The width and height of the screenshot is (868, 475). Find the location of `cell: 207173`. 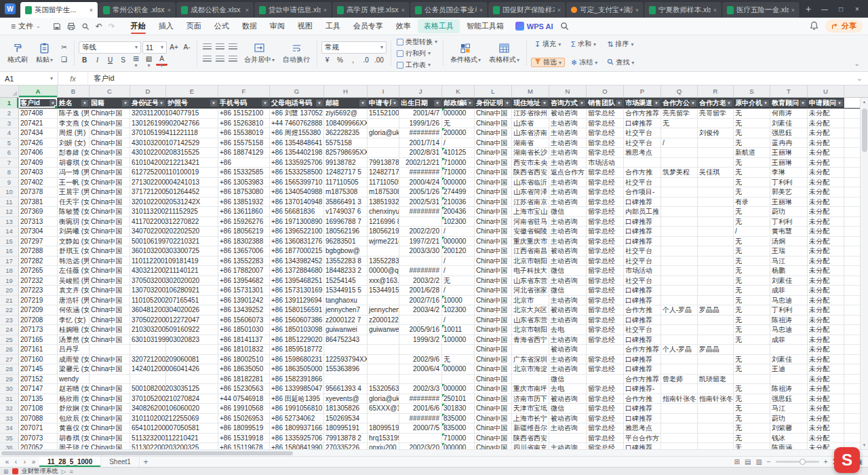

cell: 207173 is located at coordinates (38, 330).